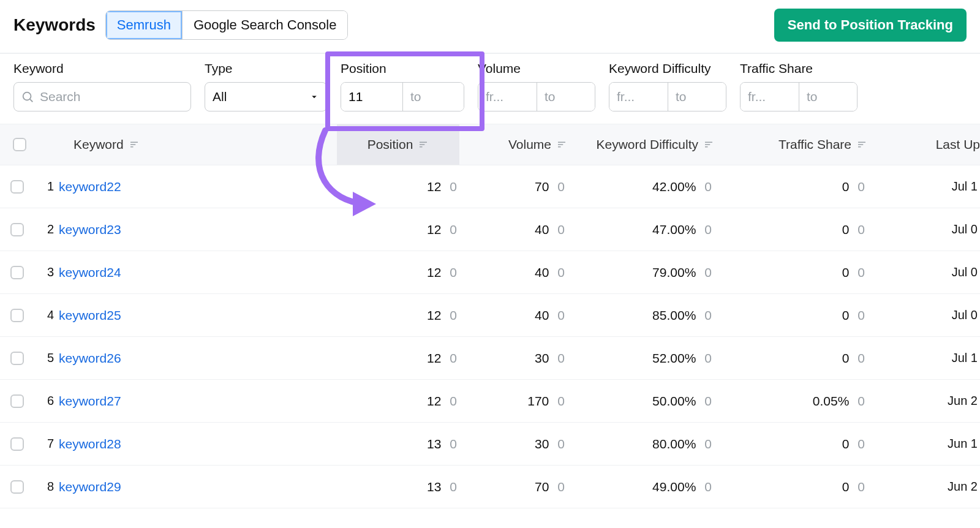 The width and height of the screenshot is (980, 528). Describe the element at coordinates (90, 230) in the screenshot. I see `keyword-link: keyword23` at that location.